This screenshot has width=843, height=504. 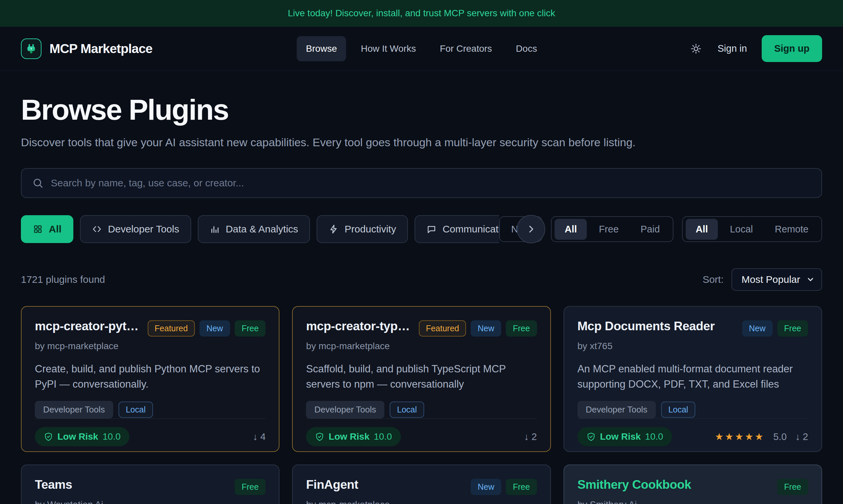 What do you see at coordinates (259, 437) in the screenshot?
I see `downloads: ↓4` at bounding box center [259, 437].